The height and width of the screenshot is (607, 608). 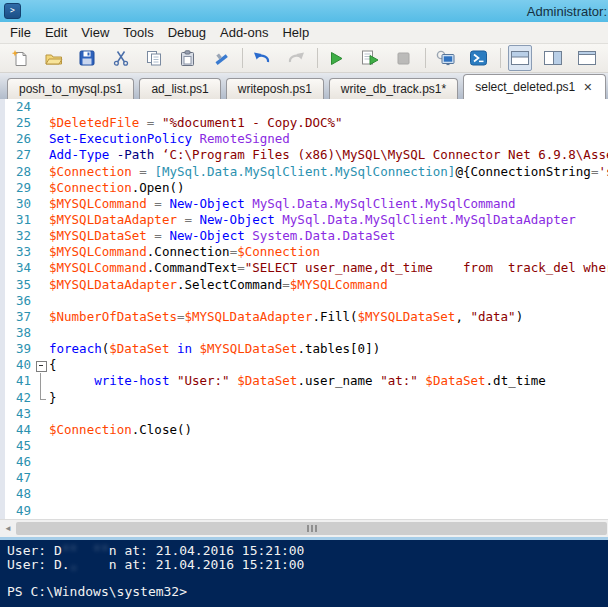 I want to click on redo-button, so click(x=295, y=58).